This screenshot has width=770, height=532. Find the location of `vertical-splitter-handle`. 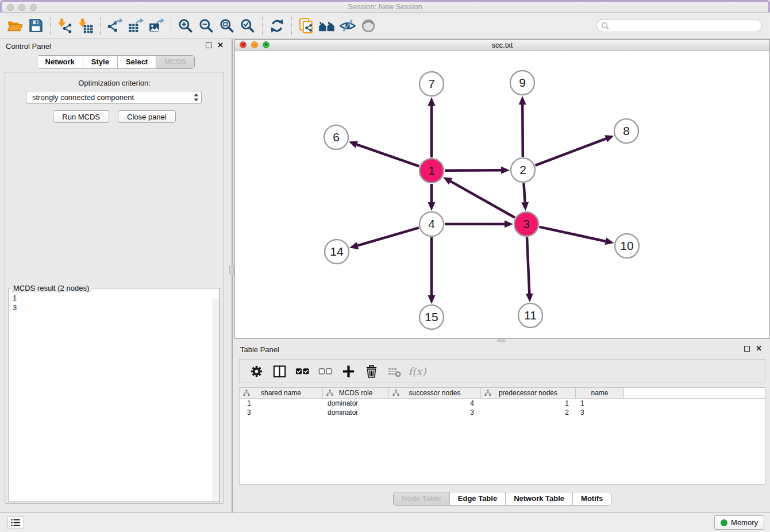

vertical-splitter-handle is located at coordinates (232, 270).